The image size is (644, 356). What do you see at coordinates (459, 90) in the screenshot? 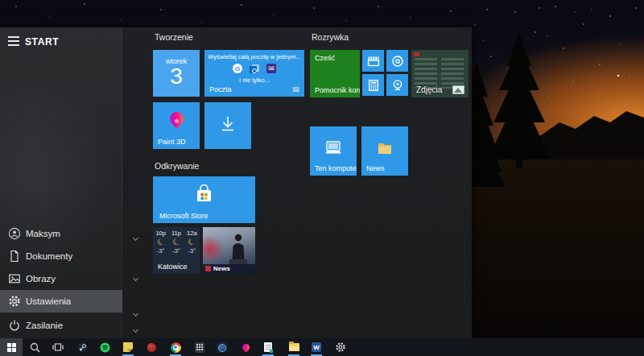
I see `photo-thumbnail-icon` at bounding box center [459, 90].